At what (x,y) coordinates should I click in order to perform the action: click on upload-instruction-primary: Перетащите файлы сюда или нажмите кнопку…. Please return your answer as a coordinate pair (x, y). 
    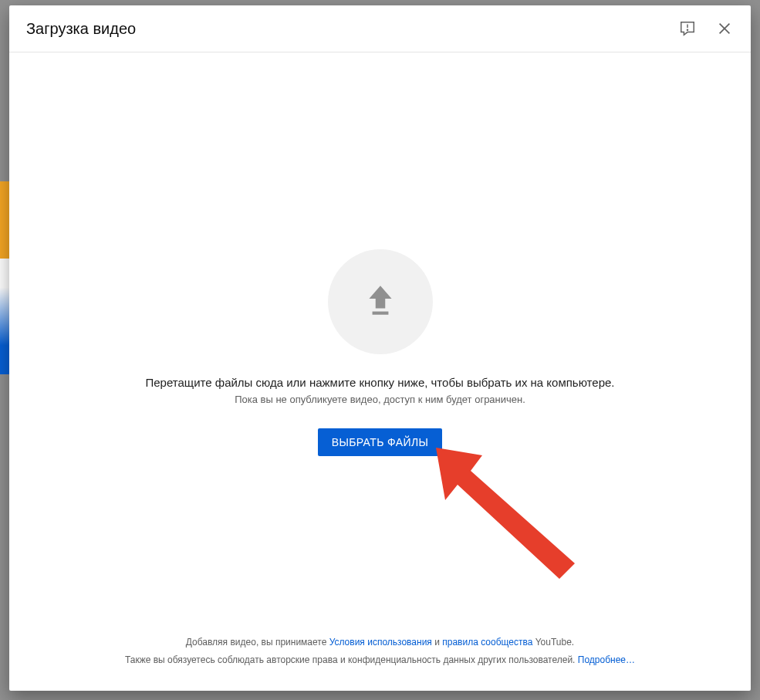
    Looking at the image, I should click on (380, 383).